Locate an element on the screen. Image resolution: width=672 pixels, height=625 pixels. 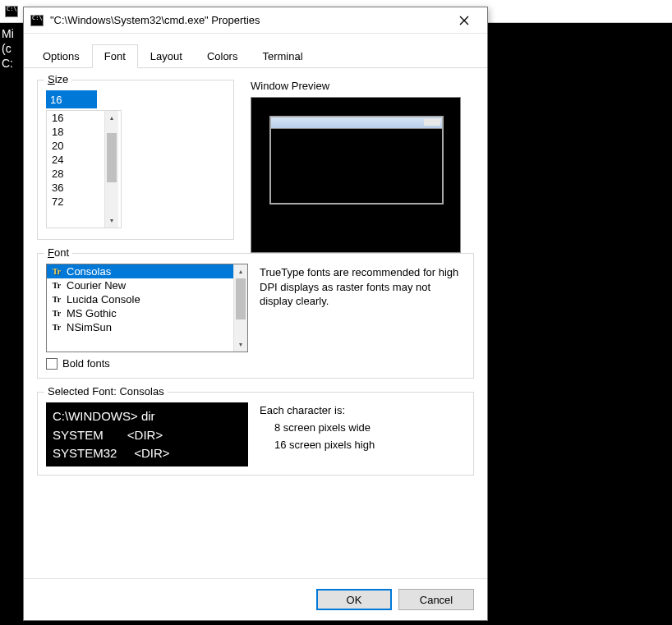
font-listbox: Tr Consolas Tr Courier New Tr Lucida Con… is located at coordinates (147, 308).